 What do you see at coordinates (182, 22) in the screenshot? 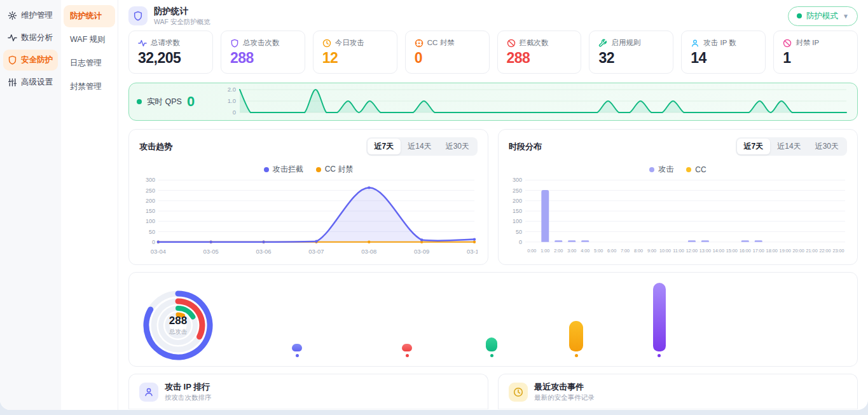
I see `page-subtitle: WAF 安全防护概览` at bounding box center [182, 22].